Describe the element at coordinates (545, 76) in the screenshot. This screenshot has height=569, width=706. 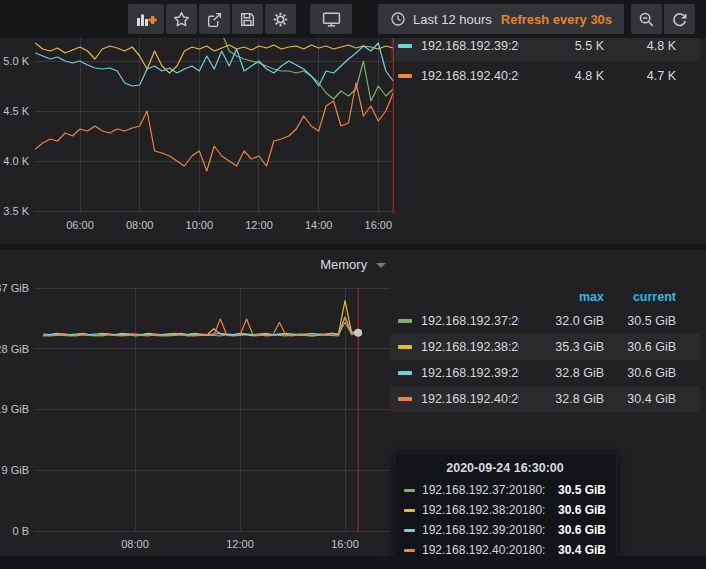
I see `legend-row: 192.168.192.40:20180 4.8 K 4.7 K` at that location.